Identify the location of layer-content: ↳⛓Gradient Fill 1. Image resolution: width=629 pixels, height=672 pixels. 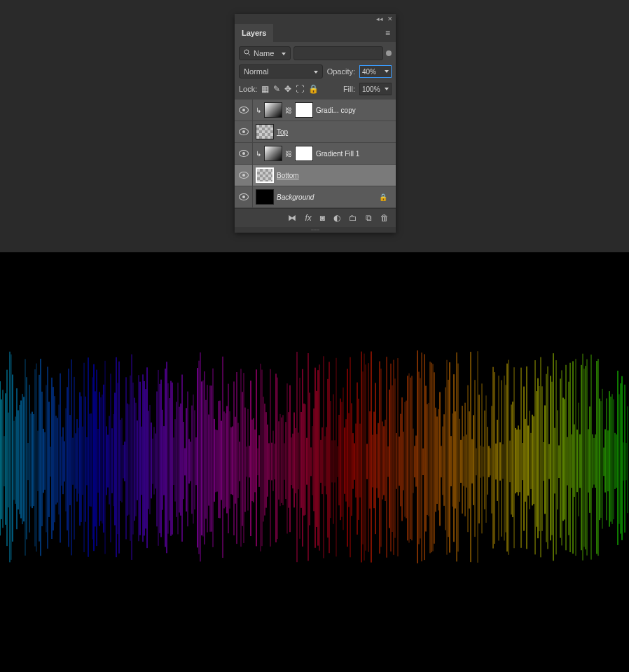
(324, 153).